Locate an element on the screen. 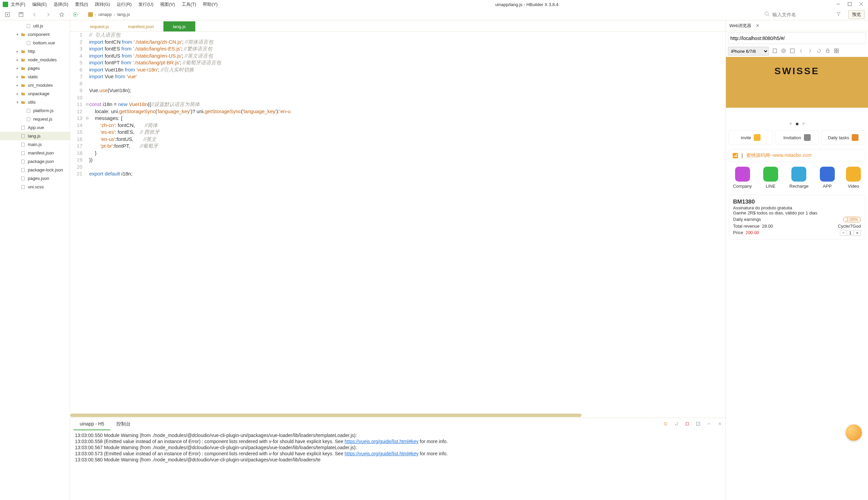 This screenshot has width=868, height=500. url-input is located at coordinates (797, 38).